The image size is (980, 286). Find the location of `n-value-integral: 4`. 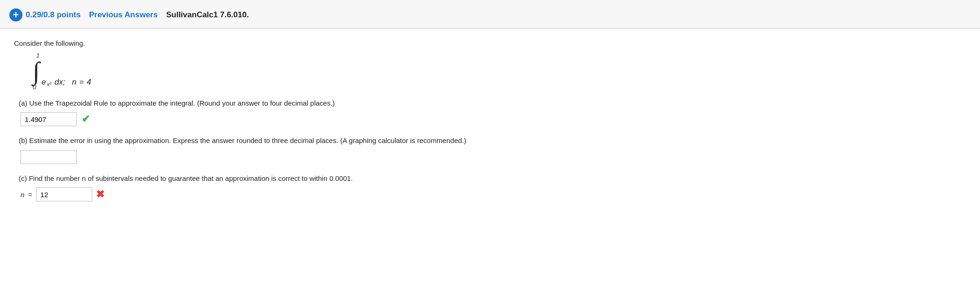

n-value-integral: 4 is located at coordinates (89, 82).